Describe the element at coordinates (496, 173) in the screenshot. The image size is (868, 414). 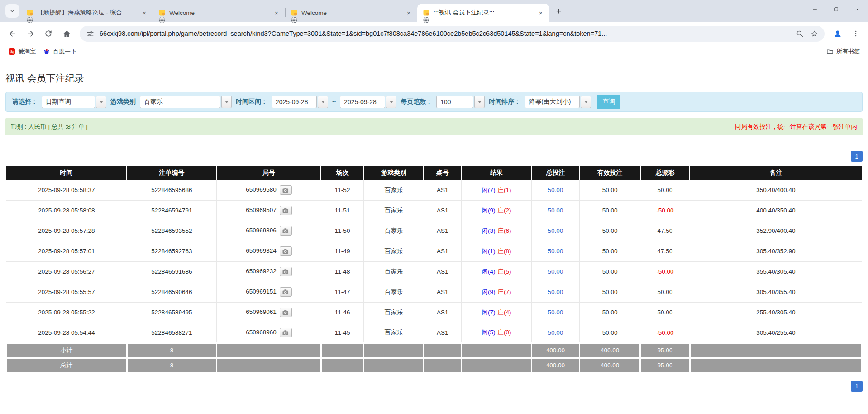
I see `column-header: 结果` at that location.